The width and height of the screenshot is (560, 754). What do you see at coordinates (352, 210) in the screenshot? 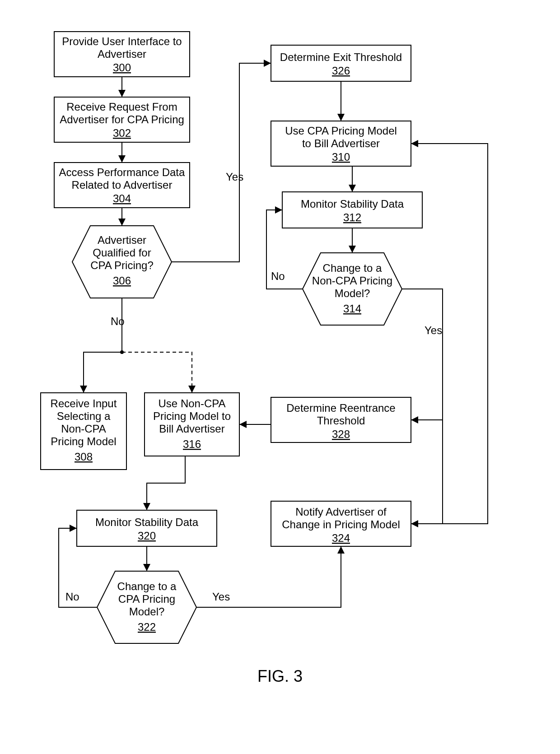
I see `node-312: Monitor Stability Data 312` at bounding box center [352, 210].